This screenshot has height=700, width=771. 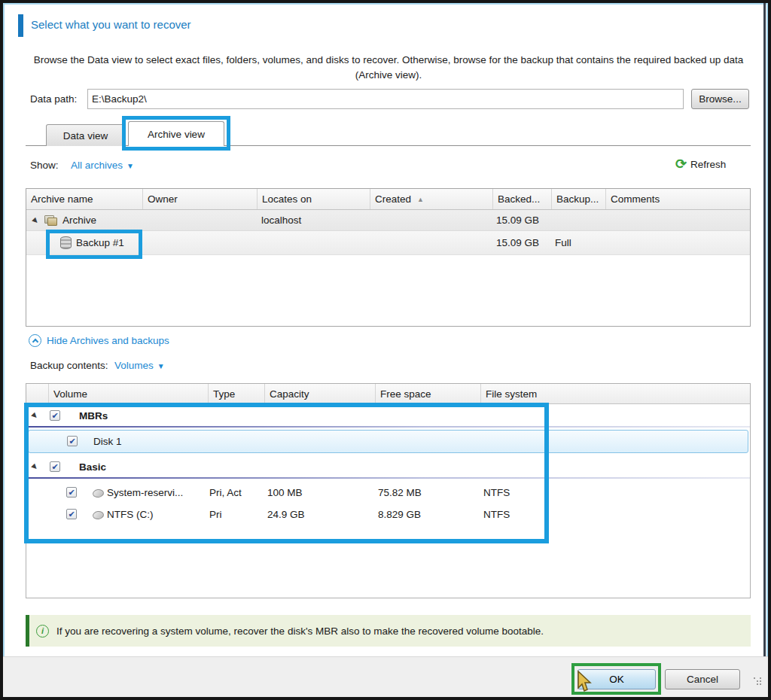 I want to click on ok-button: OK, so click(x=617, y=679).